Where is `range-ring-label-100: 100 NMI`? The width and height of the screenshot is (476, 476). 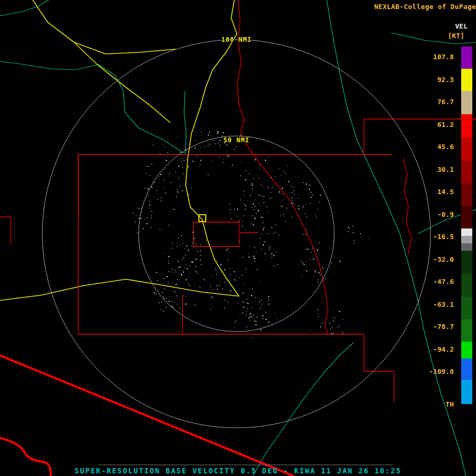
range-ring-label-100: 100 NMI is located at coordinates (236, 40).